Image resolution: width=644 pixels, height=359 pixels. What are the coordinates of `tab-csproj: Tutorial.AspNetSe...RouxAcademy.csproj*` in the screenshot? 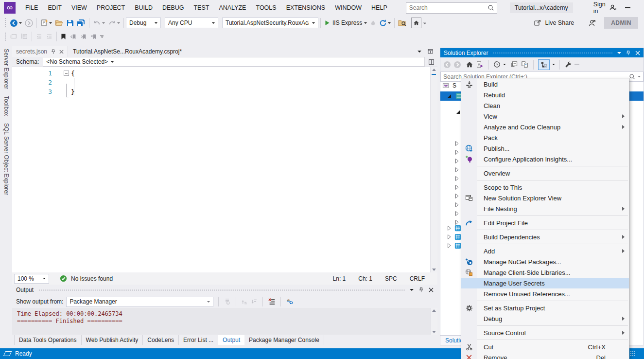 It's located at (127, 52).